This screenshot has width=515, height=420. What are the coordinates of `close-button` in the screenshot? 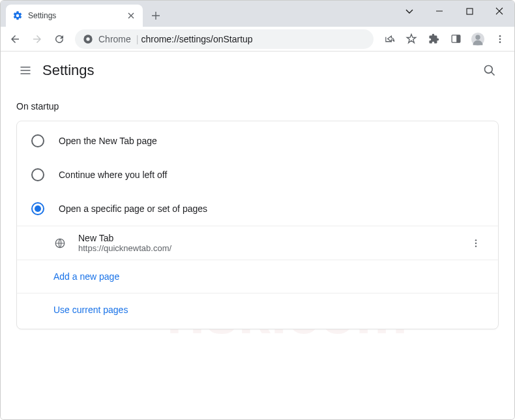 It's located at (499, 11).